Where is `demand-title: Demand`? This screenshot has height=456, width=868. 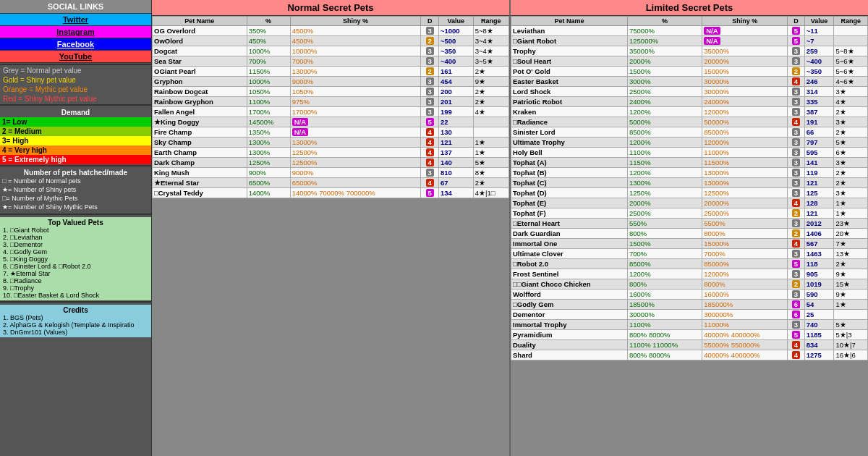
demand-title: Demand is located at coordinates (75, 113).